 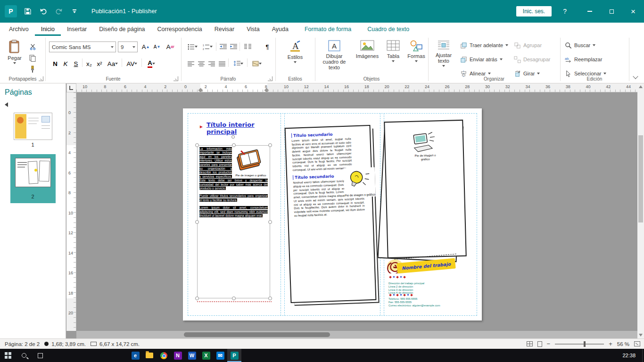 What do you see at coordinates (207, 47) in the screenshot?
I see `numbering-button: 12` at bounding box center [207, 47].